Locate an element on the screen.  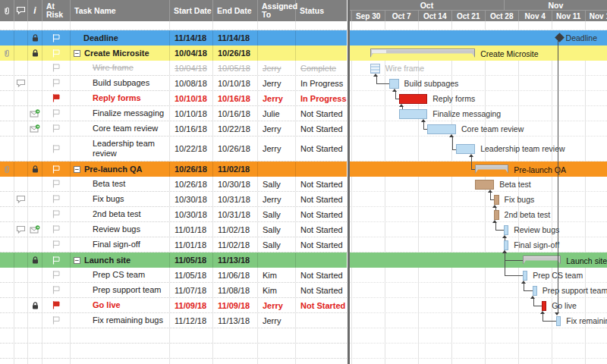
info-column-header: i is located at coordinates (35, 11).